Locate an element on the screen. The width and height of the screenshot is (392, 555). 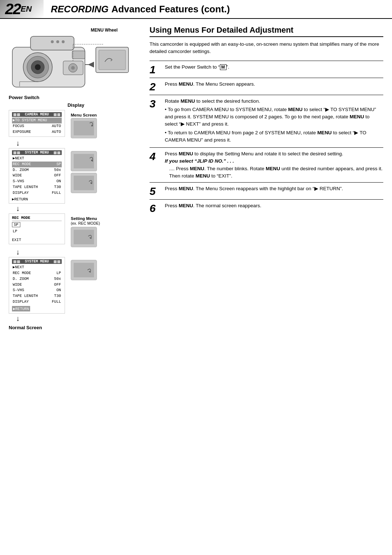
setting-menu-label: Setting Menu is located at coordinates (84, 219).